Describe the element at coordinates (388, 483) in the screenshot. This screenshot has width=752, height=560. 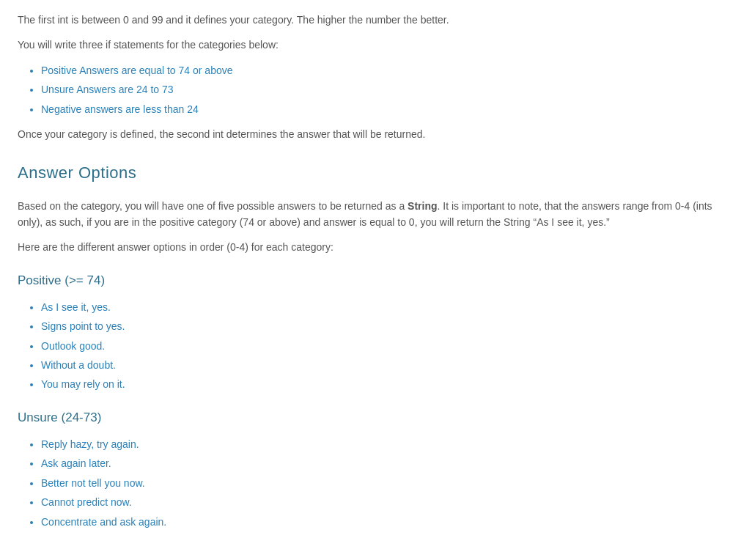
I see `unsure-item-2: Better not tell you now.` at that location.